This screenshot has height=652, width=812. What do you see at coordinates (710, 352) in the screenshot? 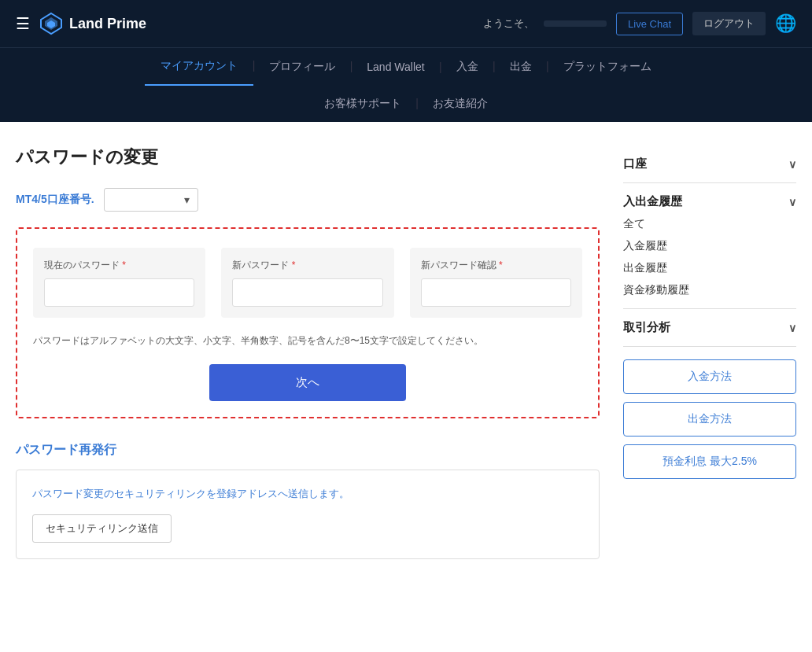
I see `sidebar: 口座 ∨ 入出金履歴 ∨ 全て 入金履歴 出金履歴 資金移動履歴 取引分析 ∨ …` at bounding box center [710, 352].